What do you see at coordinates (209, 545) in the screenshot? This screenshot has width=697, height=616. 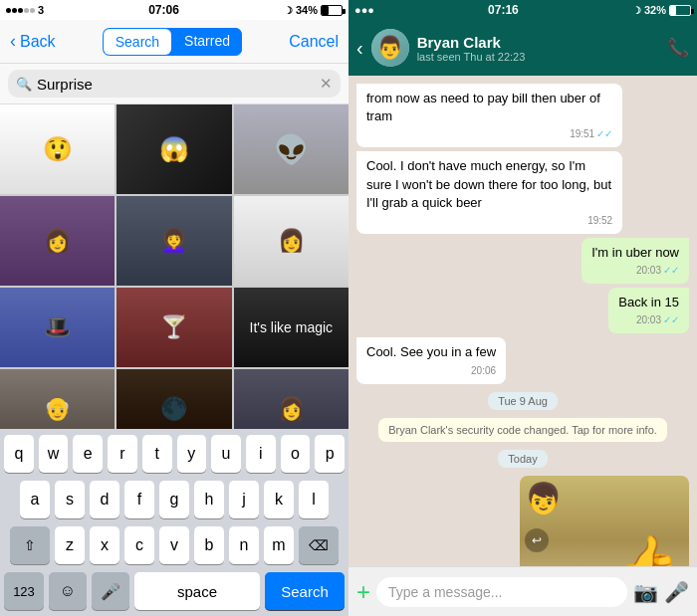 I see `key-b: b` at bounding box center [209, 545].